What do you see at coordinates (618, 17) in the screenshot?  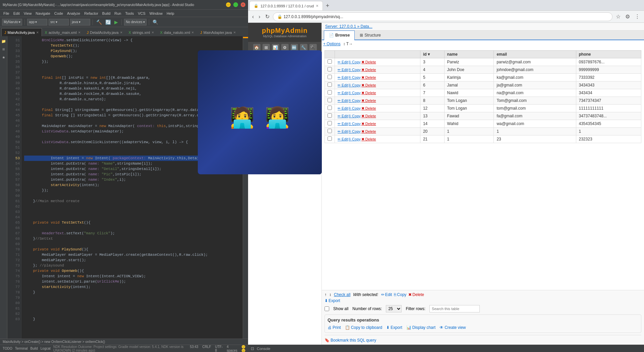 I see `bookmark-star-icon: ☆` at bounding box center [618, 17].